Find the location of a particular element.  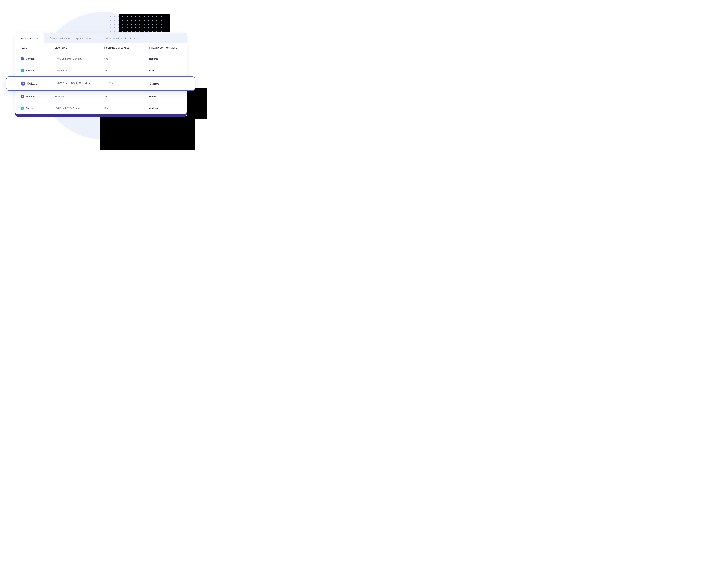

vendor-name: Octagon is located at coordinates (33, 84).